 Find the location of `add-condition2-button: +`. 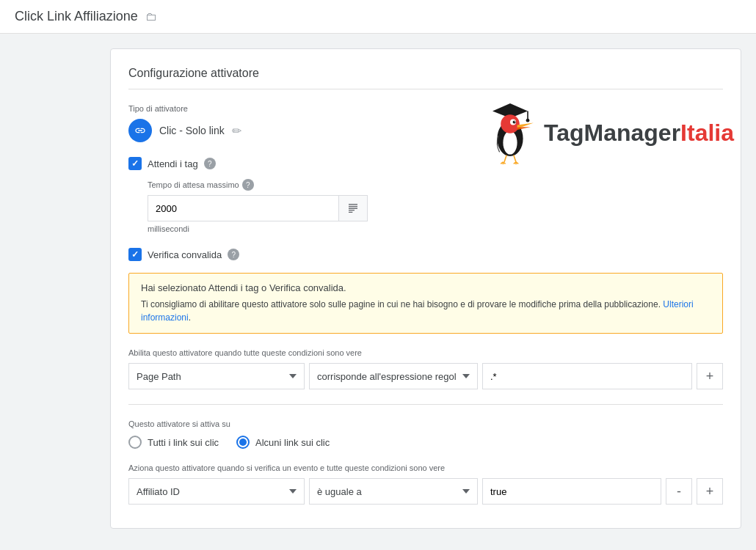

add-condition2-button: + is located at coordinates (710, 491).